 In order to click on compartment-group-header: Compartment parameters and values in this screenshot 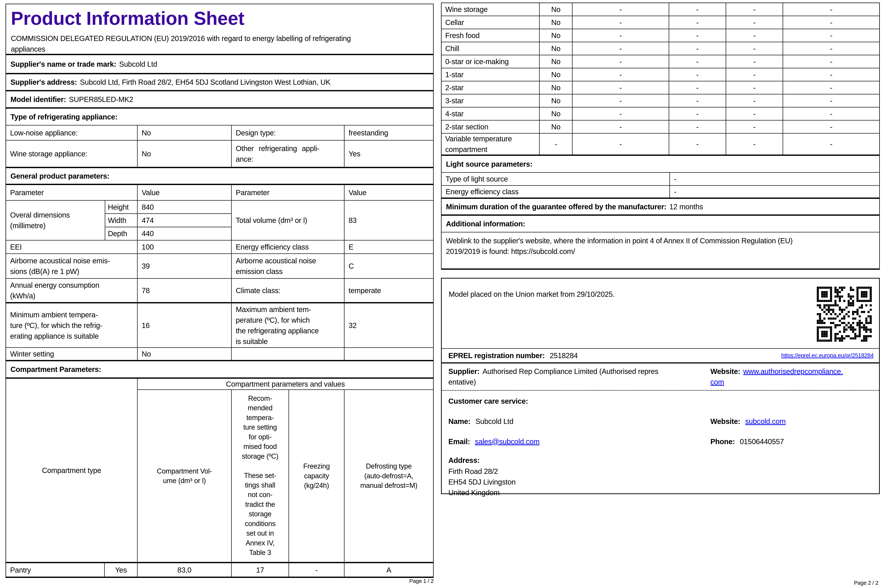, I will do `click(285, 384)`.